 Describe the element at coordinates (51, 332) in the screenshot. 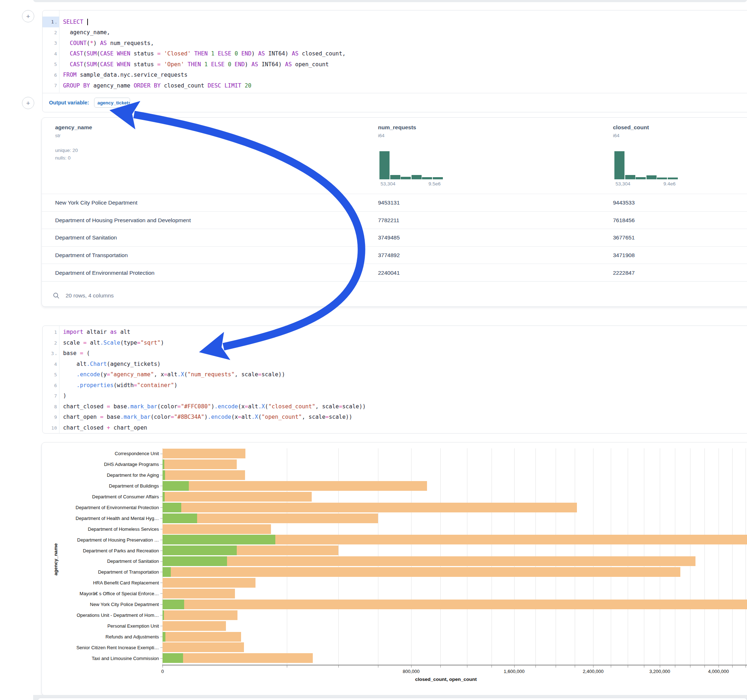

I see `line-number: 1` at that location.